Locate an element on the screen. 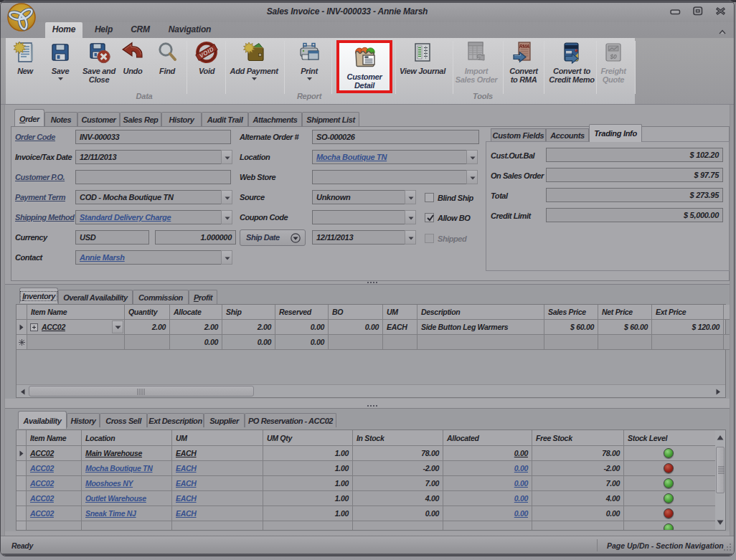 The image size is (736, 560). svg-text: $0 is located at coordinates (613, 57).